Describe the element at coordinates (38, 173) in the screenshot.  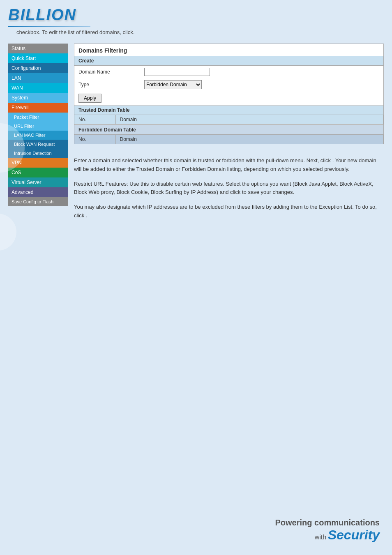
I see `sidebar-item-cos: CoS` at that location.